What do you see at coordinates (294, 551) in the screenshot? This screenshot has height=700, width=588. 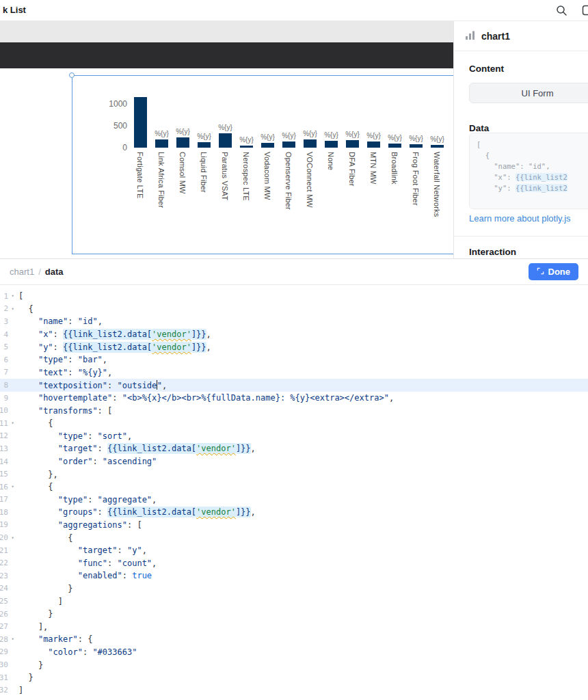 I see `code-line: 21 "target": "y",` at bounding box center [294, 551].